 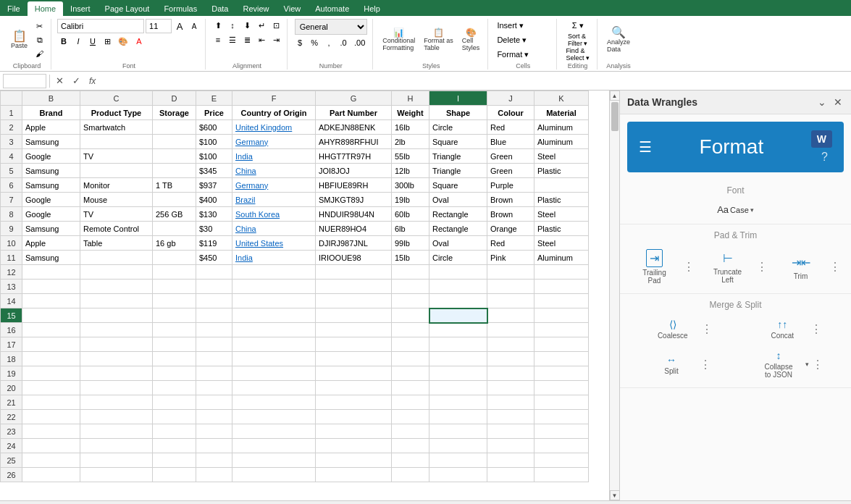 I want to click on cell: DJIRJ987JNL, so click(x=353, y=243).